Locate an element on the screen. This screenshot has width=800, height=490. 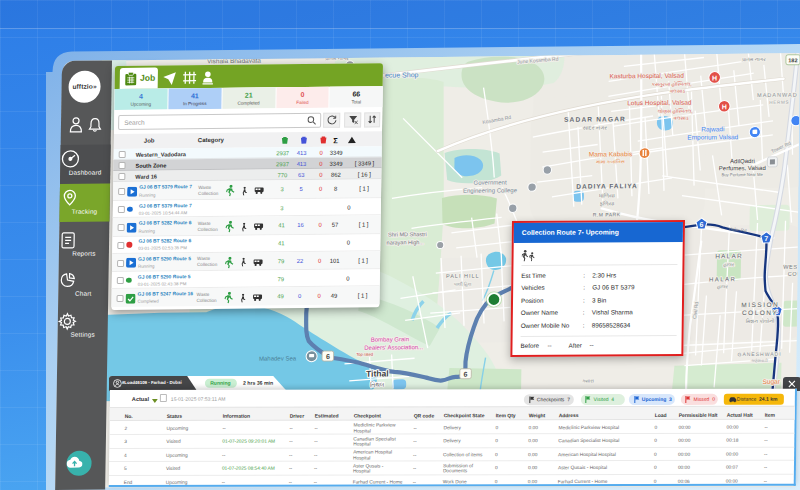
svg-text: Sugar is located at coordinates (771, 382).